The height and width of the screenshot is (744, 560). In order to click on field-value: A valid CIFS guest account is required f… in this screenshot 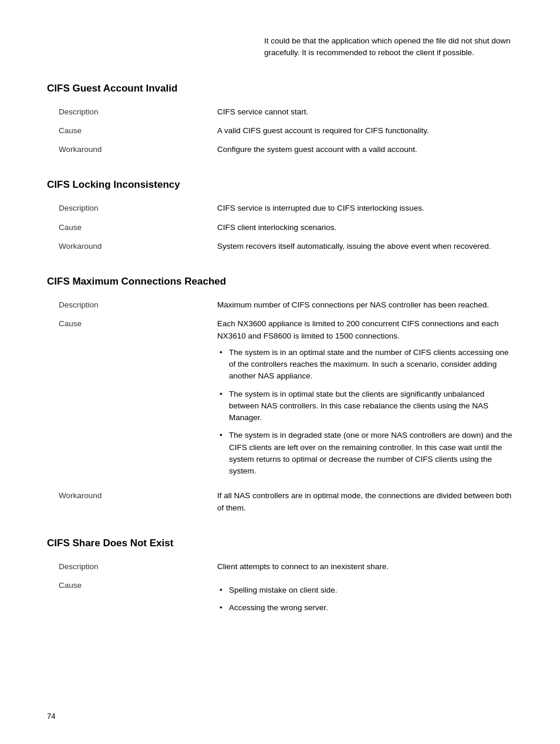, I will do `click(365, 131)`.